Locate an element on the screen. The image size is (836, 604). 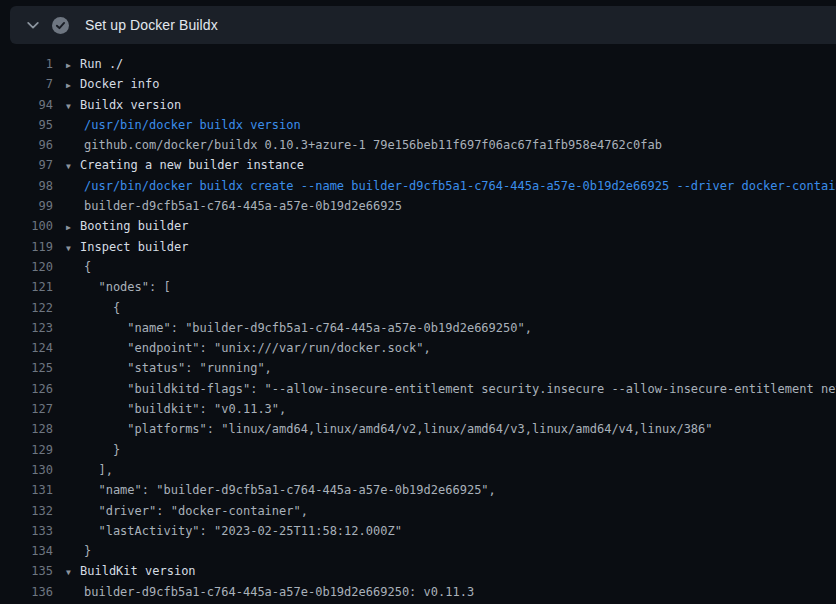
log-line: 127 "buildkit": "v0.11.3", is located at coordinates (418, 409).